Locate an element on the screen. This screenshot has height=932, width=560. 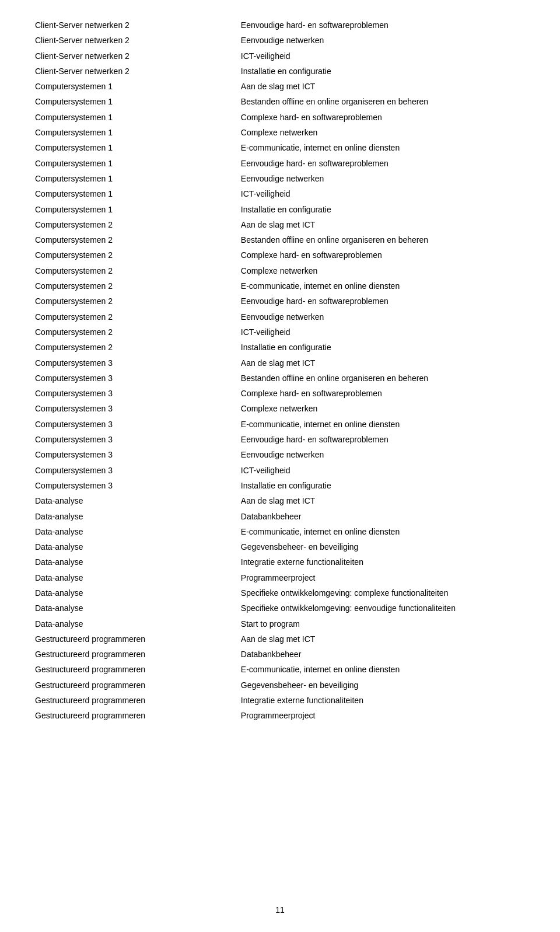
table-row: Gestructureerd programmerenProgrammeerpr… is located at coordinates (280, 715).